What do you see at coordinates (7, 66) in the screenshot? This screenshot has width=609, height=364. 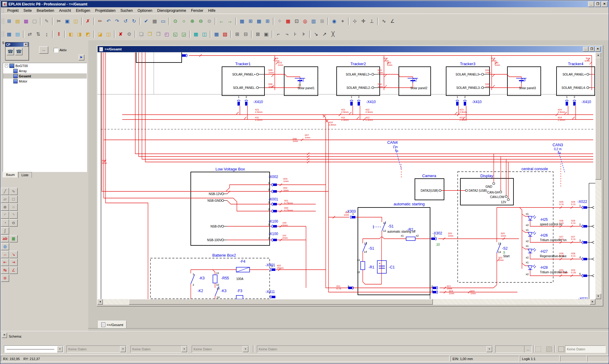 I see `collapse-icon: −` at bounding box center [7, 66].